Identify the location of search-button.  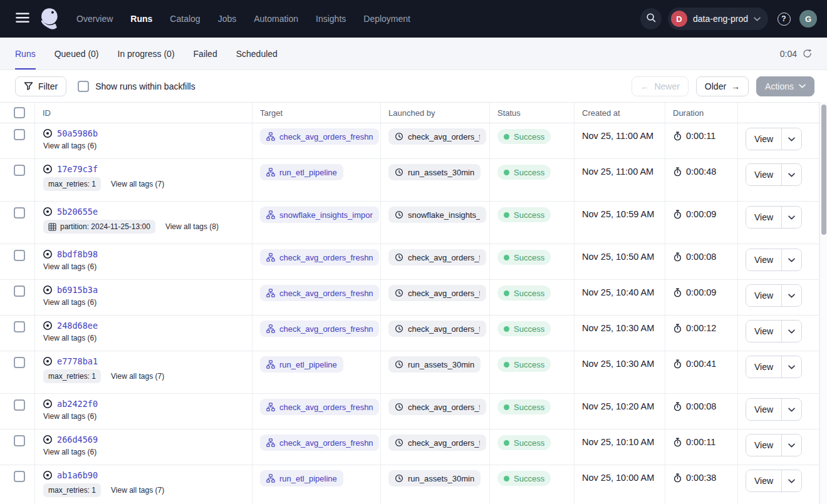
(651, 19).